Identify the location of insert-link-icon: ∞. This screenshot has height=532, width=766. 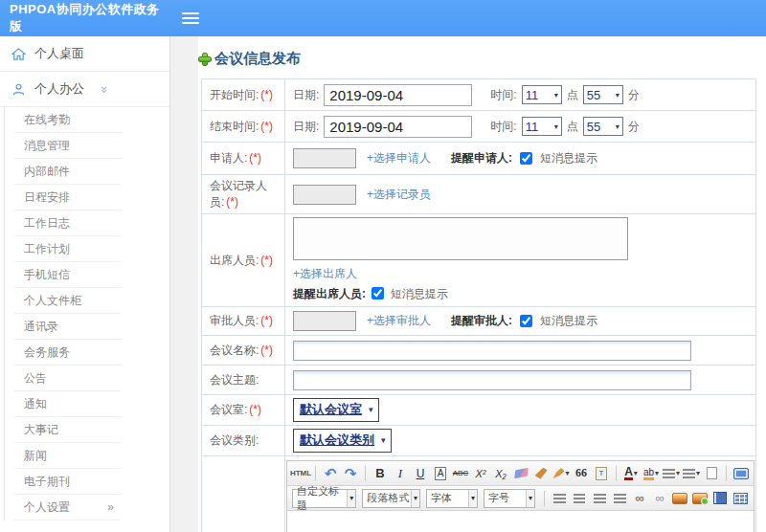
(640, 498).